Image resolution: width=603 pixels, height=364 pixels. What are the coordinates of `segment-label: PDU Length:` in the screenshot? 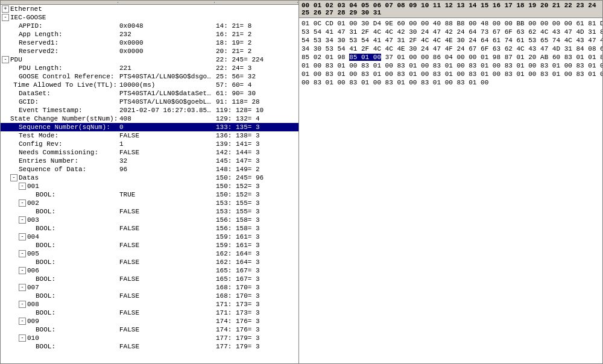 It's located at (41, 68).